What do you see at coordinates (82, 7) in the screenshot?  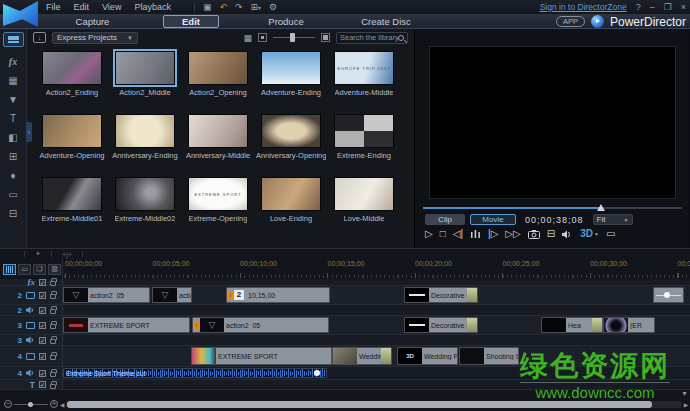 I see `menu-edit: Edit` at bounding box center [82, 7].